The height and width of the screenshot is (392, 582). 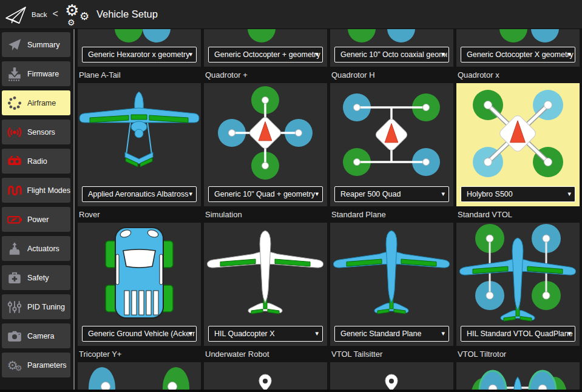 What do you see at coordinates (518, 48) in the screenshot?
I see `airframe-cell-octocopter-x-partial: ▾Generic Octocopter X geometry` at bounding box center [518, 48].